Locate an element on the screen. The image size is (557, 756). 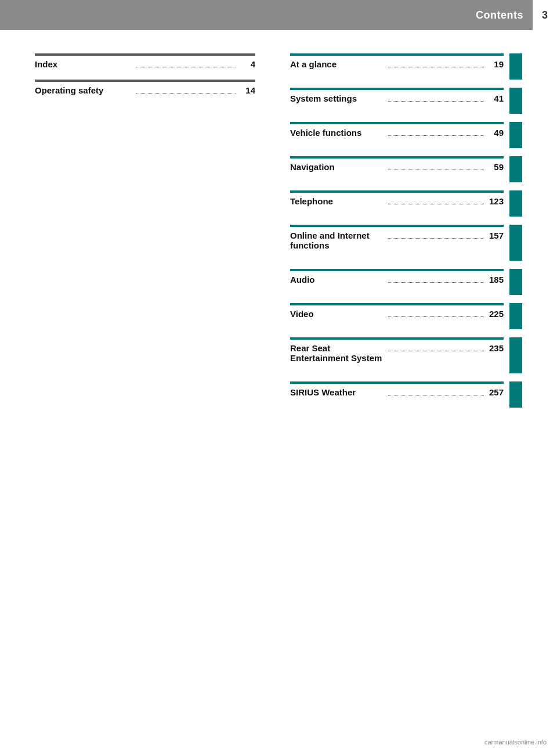
toc-tab-audio is located at coordinates (516, 282).